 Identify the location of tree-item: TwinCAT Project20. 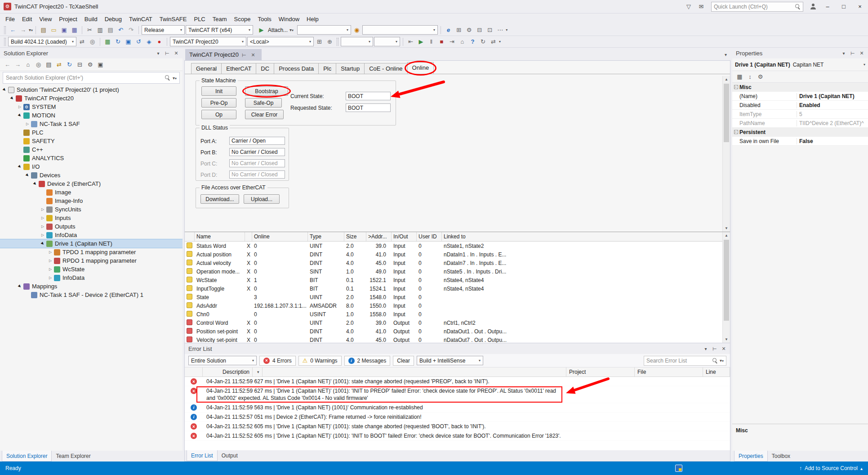
(91, 98).